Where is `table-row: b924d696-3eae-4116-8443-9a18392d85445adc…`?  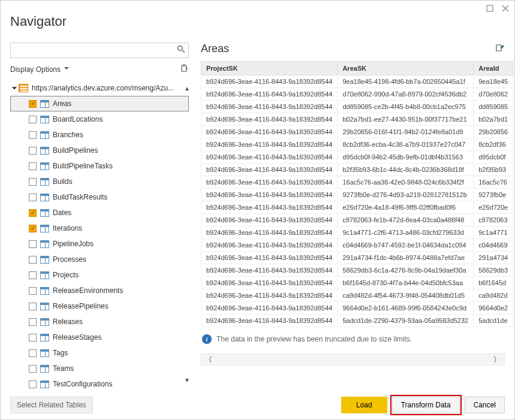 table-row: b924d696-3eae-4116-8443-9a18392d85445adc… is located at coordinates (357, 321).